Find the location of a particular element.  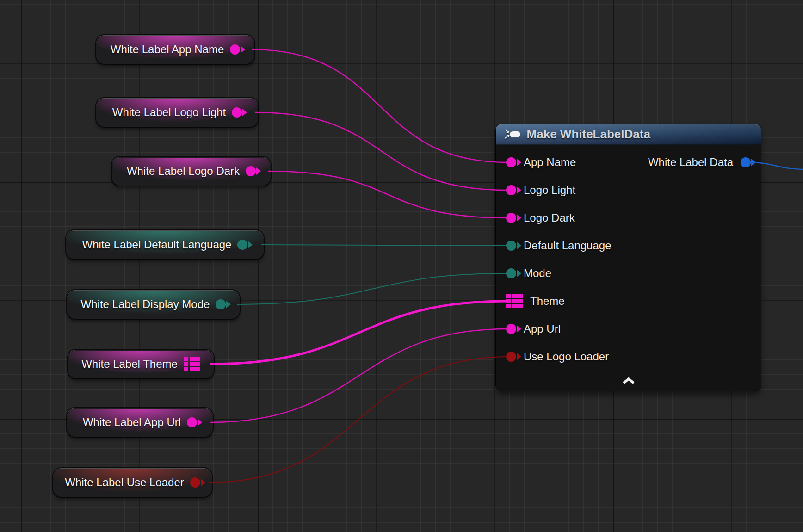

wire-default-language is located at coordinates (384, 245).